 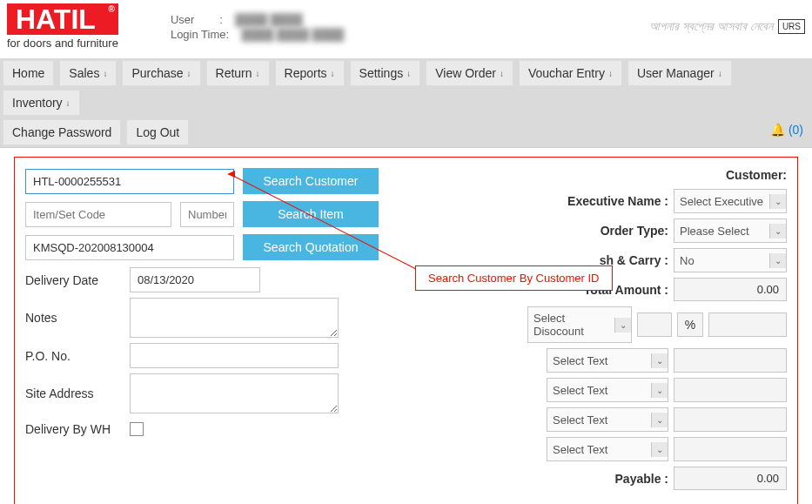 I want to click on cash-carry-value: No, so click(x=688, y=261).